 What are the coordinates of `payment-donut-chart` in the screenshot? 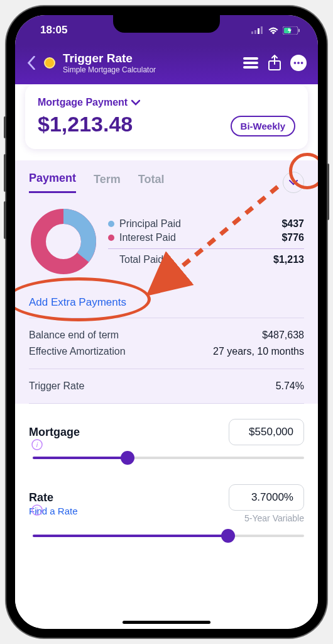 It's located at (63, 242).